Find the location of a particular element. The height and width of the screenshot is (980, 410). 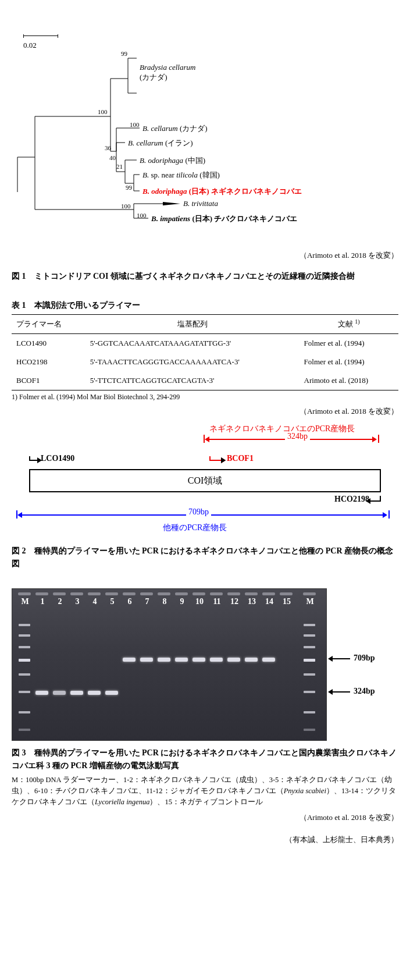

taxon-5: B. sp. near tilicola (韓国) is located at coordinates (181, 175).